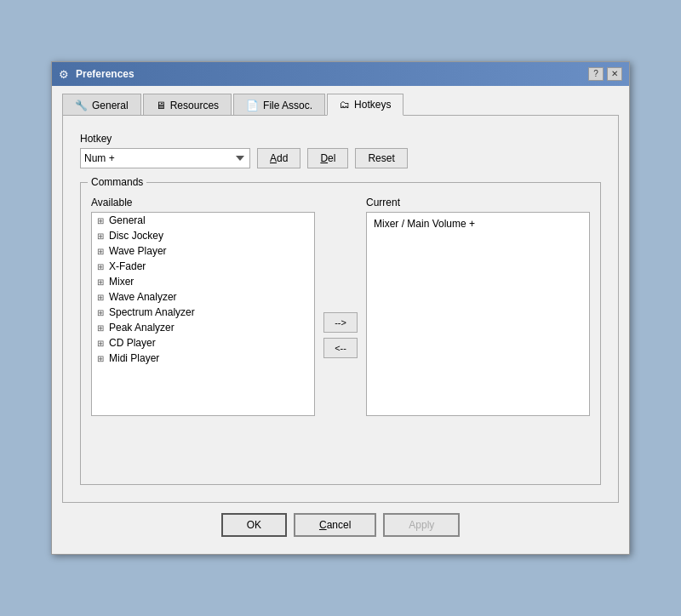 The width and height of the screenshot is (681, 616). Describe the element at coordinates (328, 158) in the screenshot. I see `del-button-label: Del` at that location.